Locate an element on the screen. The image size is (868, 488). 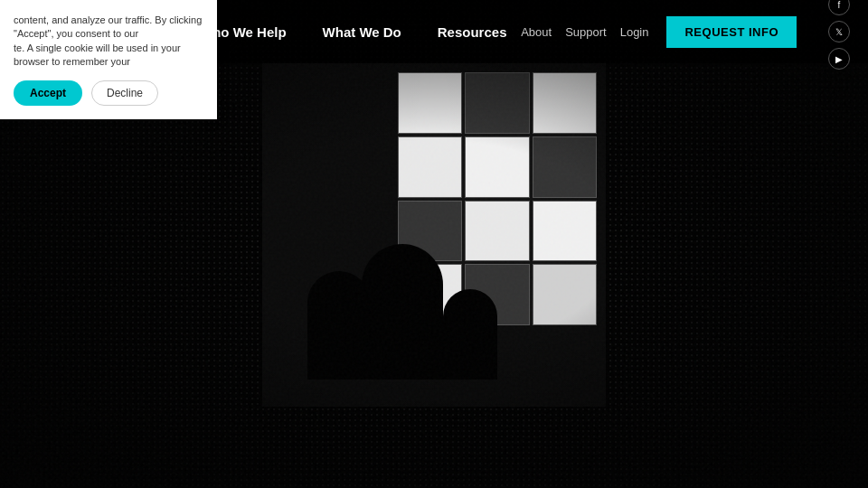
accept-button: Accept is located at coordinates (48, 93).